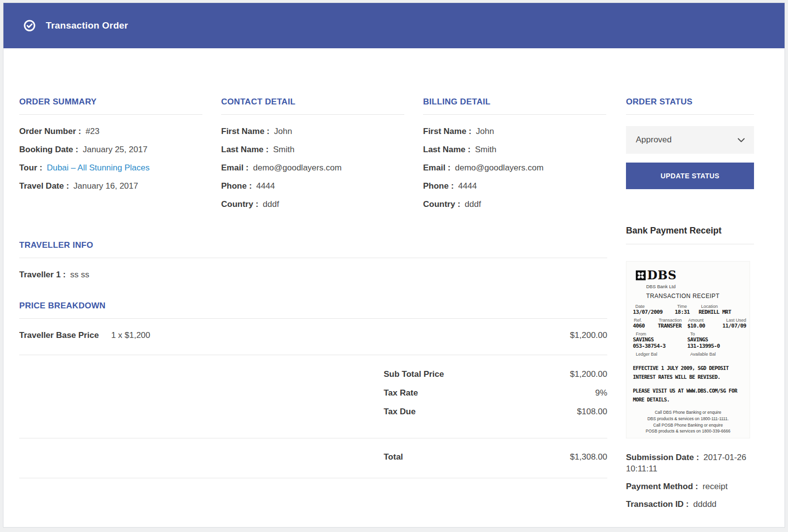  I want to click on field-value: #23, so click(93, 131).